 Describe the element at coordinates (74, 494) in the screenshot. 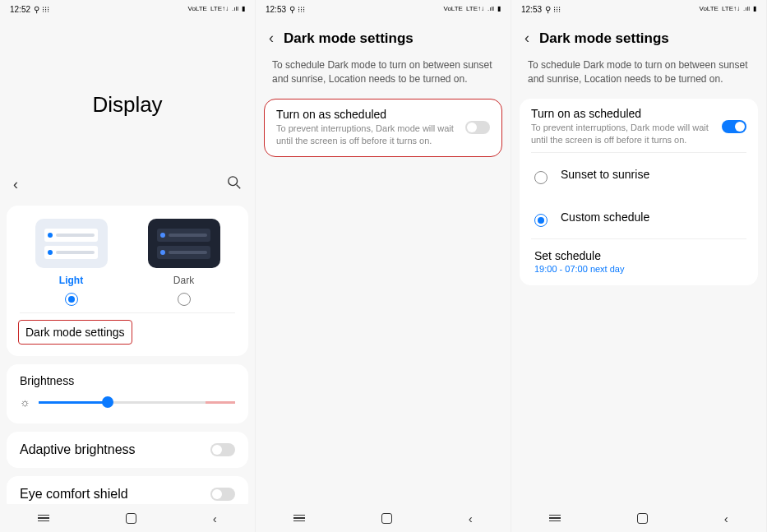

I see `eye-comfort-label: Eye comfort shield` at that location.